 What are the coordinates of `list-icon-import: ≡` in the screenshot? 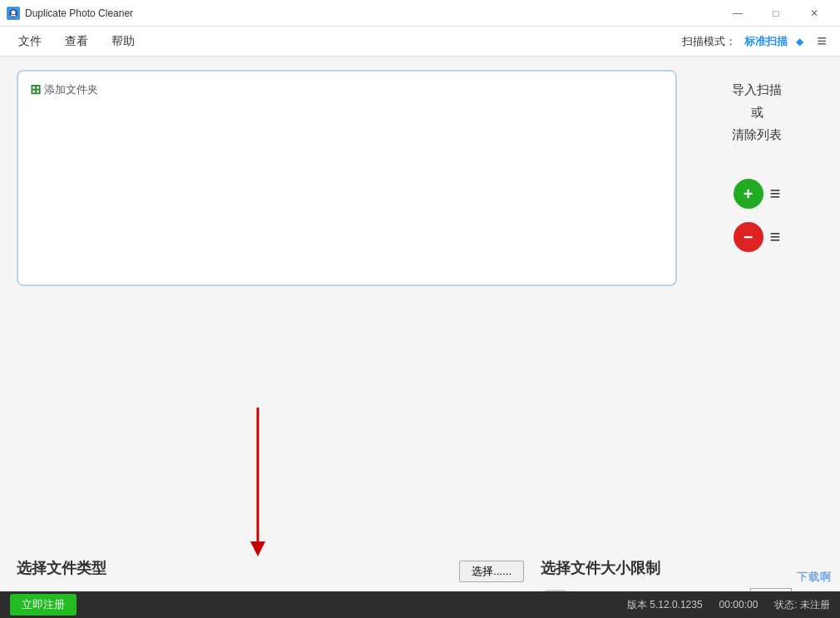 It's located at (775, 194).